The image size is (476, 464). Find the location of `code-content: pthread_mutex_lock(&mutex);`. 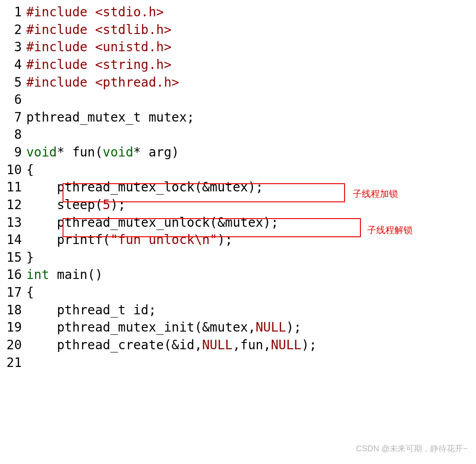

code-content: pthread_mutex_lock(&mutex); is located at coordinates (251, 188).